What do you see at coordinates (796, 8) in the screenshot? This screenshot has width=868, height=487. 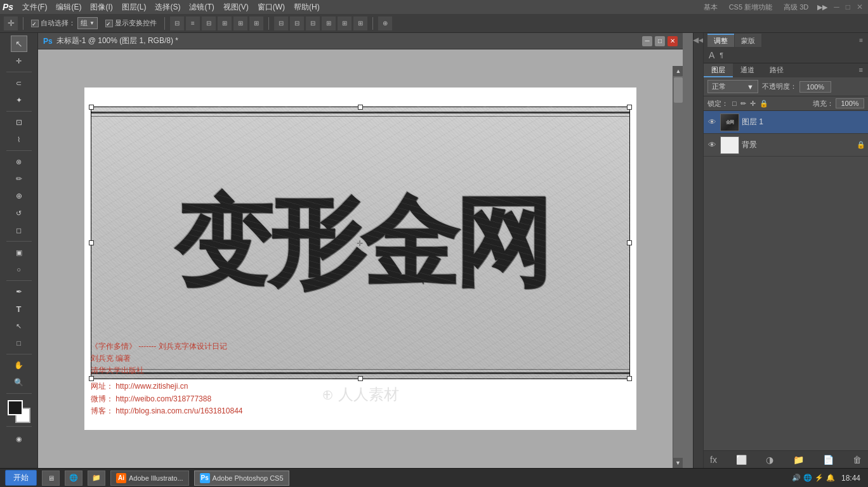 I see `workspace-advanced: 高级 3D` at bounding box center [796, 8].